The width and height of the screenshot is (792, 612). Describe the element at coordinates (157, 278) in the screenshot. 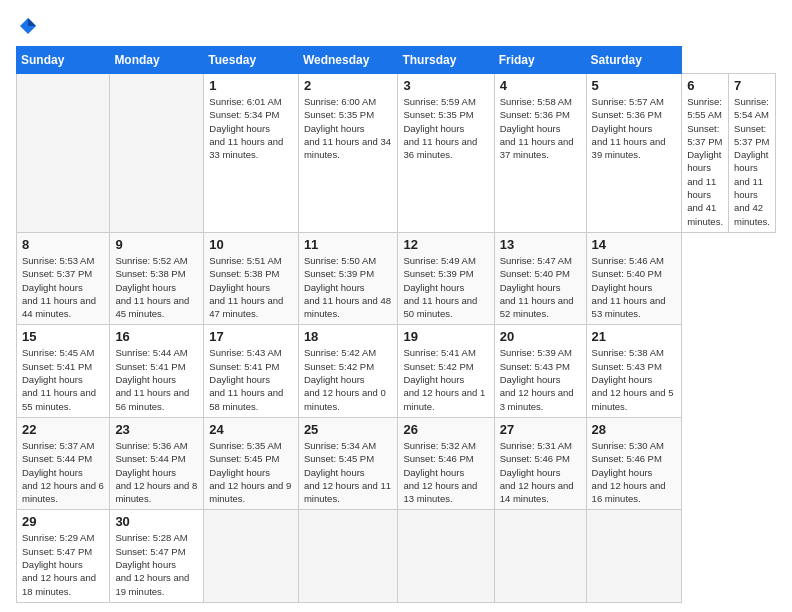

I see `calendar-cell: 9 Sunrise: 5:52 AMSunset: 5:38 PMDayligh…` at that location.